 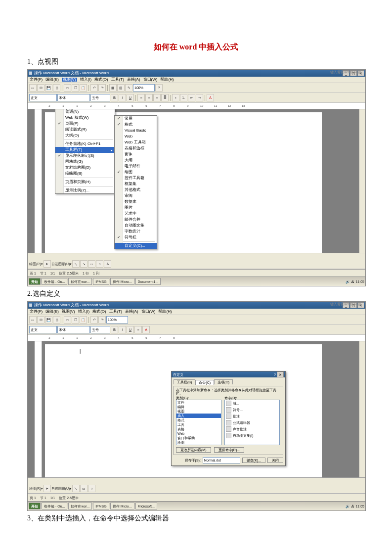 I want to click on tray-icon: 🖧, so click(x=353, y=507).